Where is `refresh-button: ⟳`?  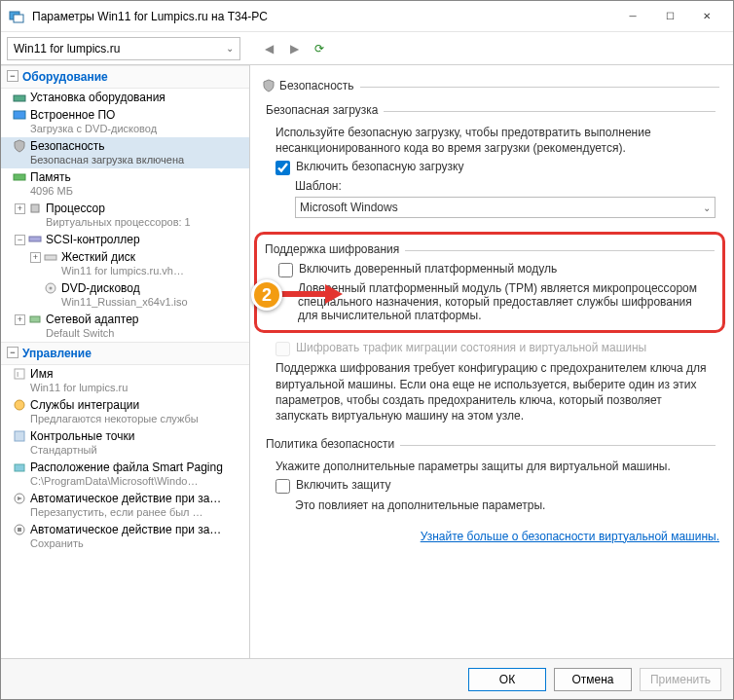
refresh-button: ⟳ is located at coordinates (319, 49).